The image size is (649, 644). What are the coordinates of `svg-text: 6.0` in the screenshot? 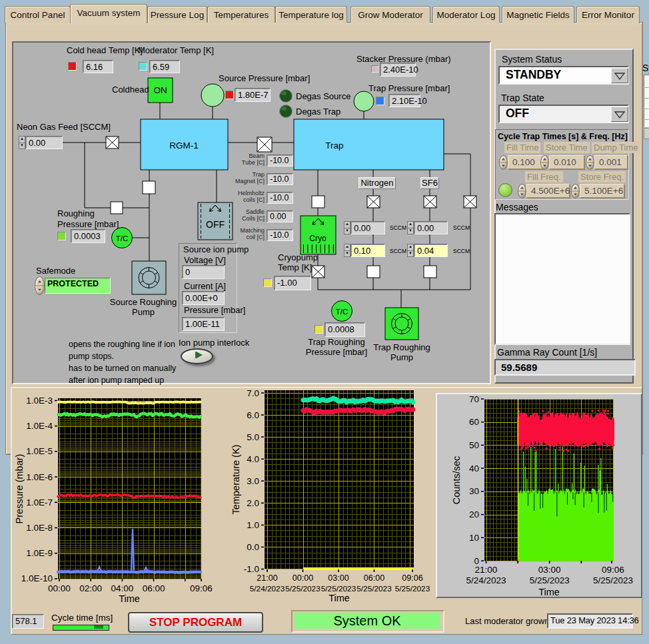 It's located at (253, 416).